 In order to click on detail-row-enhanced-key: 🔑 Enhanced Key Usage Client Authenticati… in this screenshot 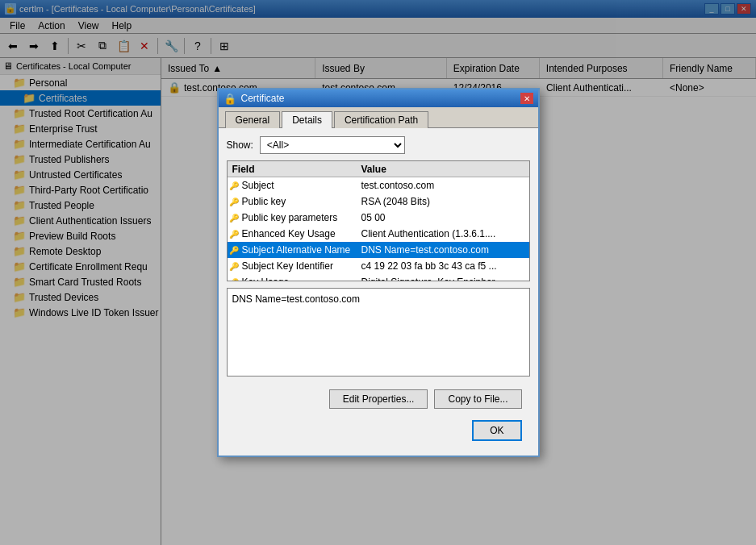, I will do `click(378, 234)`.